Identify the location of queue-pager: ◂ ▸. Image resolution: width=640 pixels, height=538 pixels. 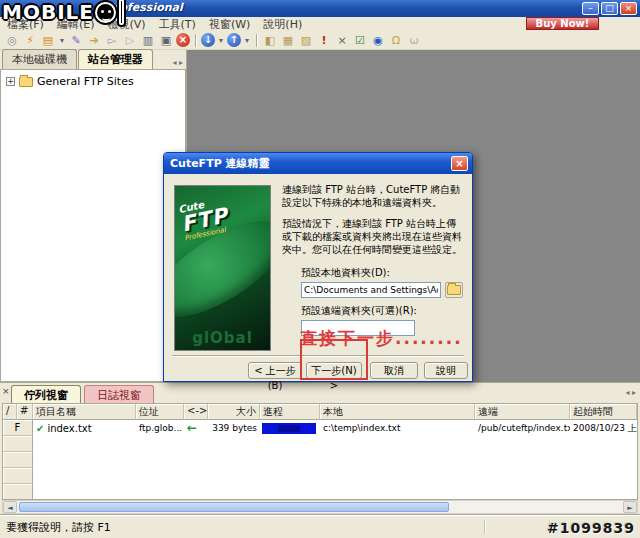
(630, 392).